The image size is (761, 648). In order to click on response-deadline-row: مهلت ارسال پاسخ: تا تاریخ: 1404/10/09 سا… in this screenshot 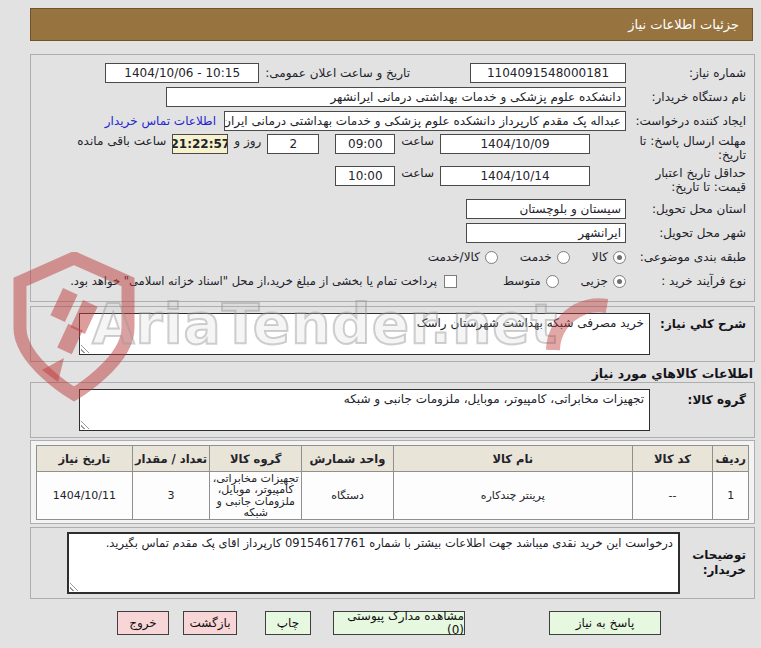, I will do `click(392, 149)`.